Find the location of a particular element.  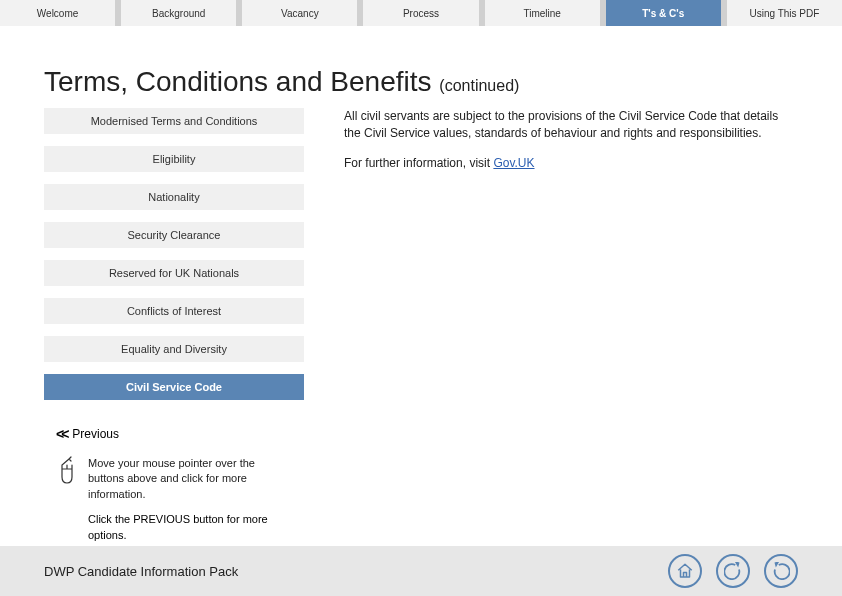

side-item-reserved-uk: Reserved for UK Nationals is located at coordinates (174, 273).